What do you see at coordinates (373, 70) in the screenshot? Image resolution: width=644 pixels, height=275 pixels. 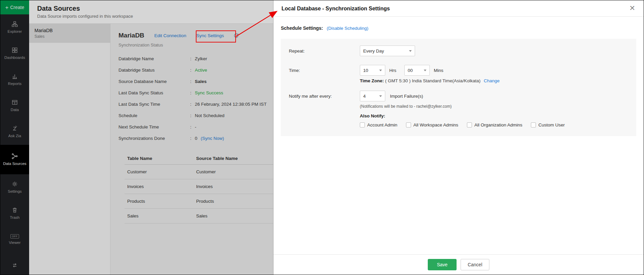 I see `hours-select: 10` at bounding box center [373, 70].